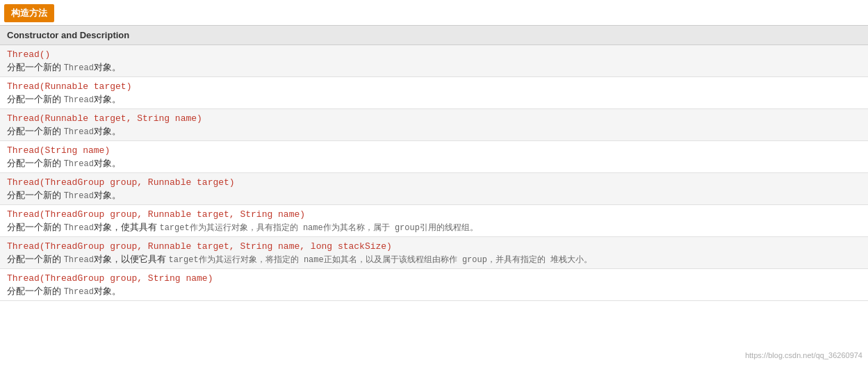  Describe the element at coordinates (434, 259) in the screenshot. I see `constructor-description: 分配一个新的 Thread对象，以便它具有 target作为其运行对象，将指定的…` at that location.